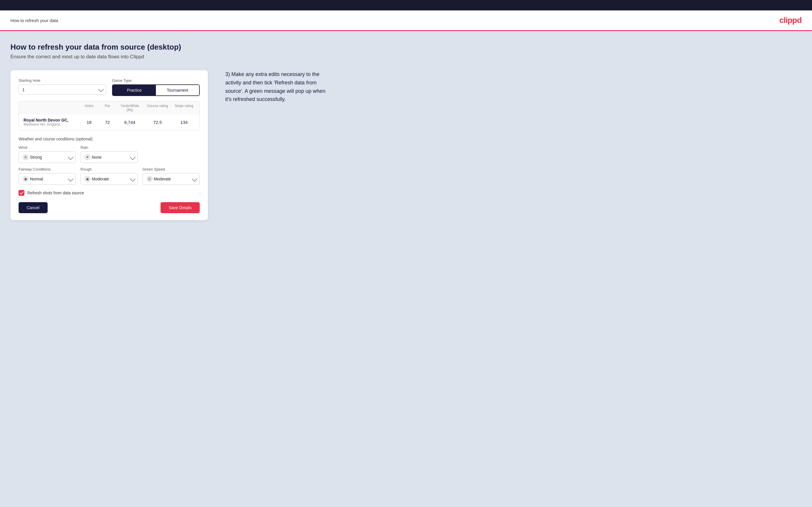  Describe the element at coordinates (109, 145) in the screenshot. I see `form-card: Starting Hole 1 Game Type Practice Tourn…` at that location.